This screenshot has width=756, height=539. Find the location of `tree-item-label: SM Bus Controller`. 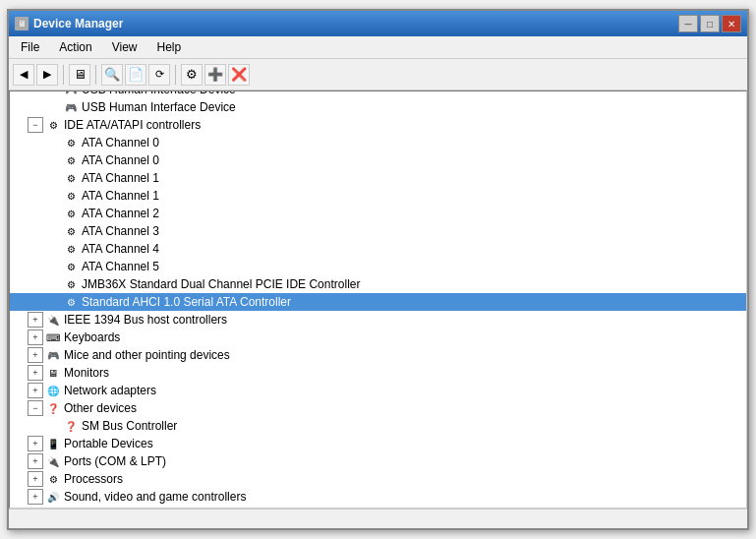

tree-item-label: SM Bus Controller is located at coordinates (130, 426).